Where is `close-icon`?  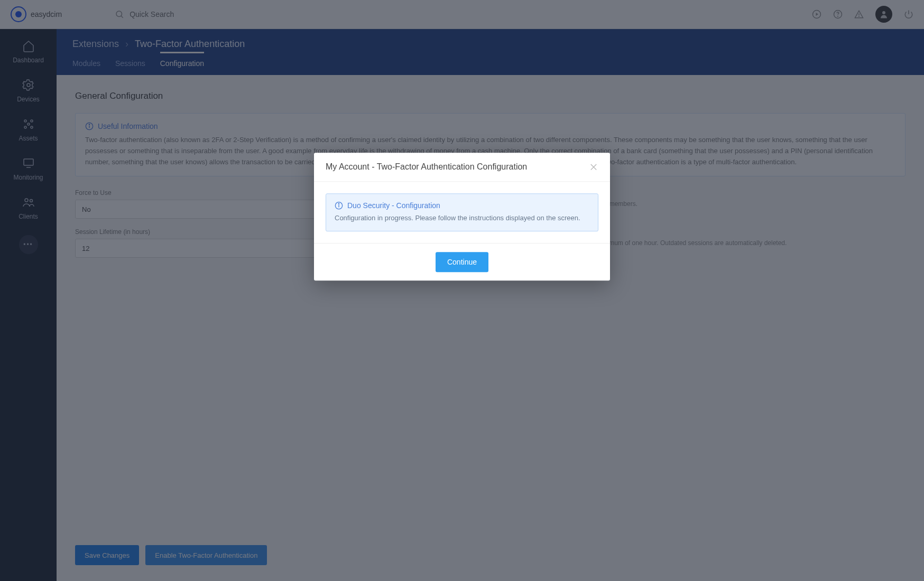
close-icon is located at coordinates (594, 167).